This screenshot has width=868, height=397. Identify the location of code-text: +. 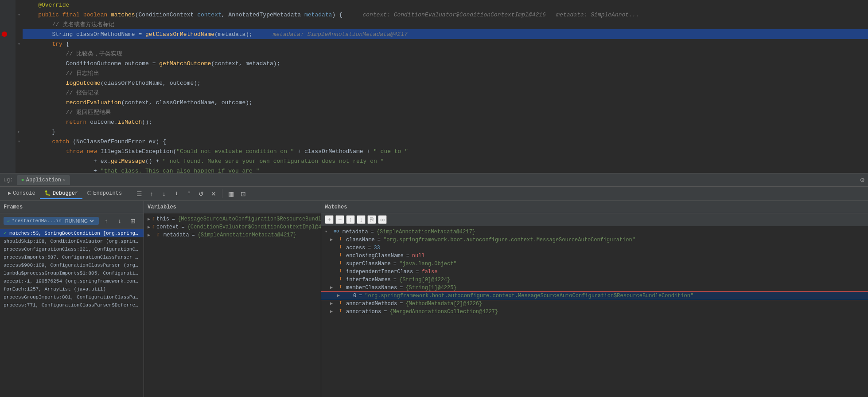
(62, 170).